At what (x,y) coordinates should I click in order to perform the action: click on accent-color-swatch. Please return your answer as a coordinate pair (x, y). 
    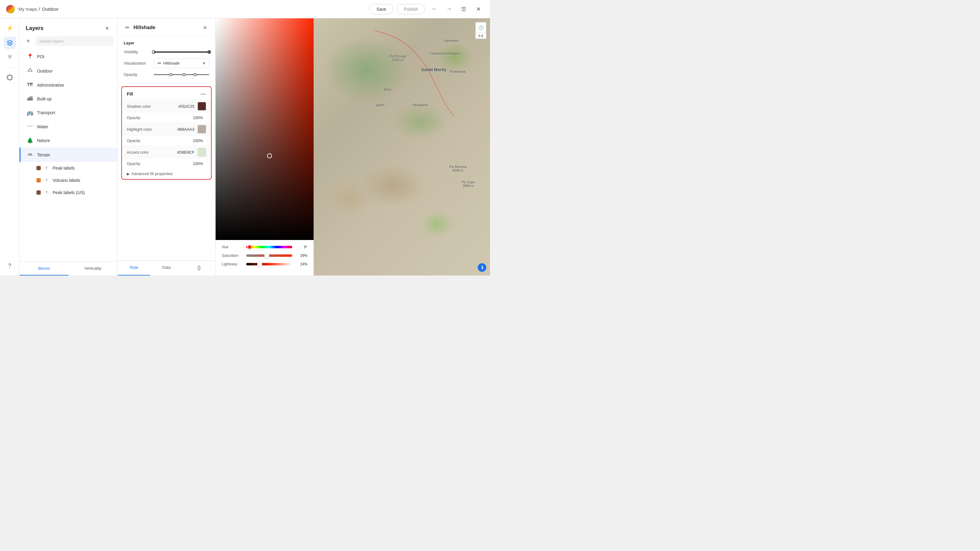
    Looking at the image, I should click on (202, 152).